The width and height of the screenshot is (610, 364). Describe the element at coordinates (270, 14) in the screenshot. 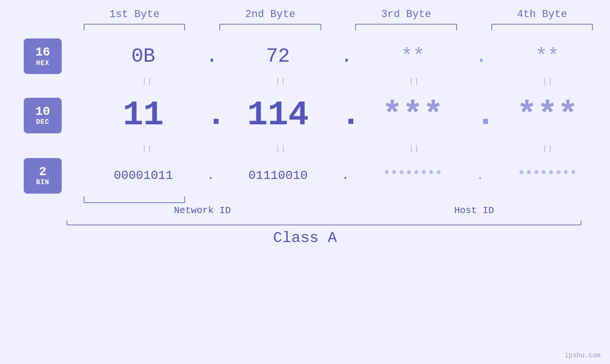

I see `byte2-header: 2nd Byte` at that location.